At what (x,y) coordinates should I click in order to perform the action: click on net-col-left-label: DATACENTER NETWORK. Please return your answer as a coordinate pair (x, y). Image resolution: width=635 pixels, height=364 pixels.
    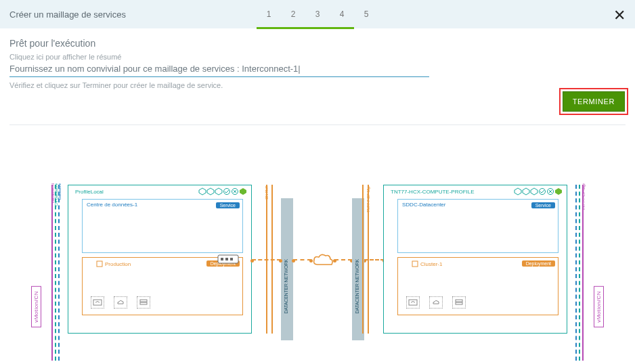
    Looking at the image, I should click on (286, 287).